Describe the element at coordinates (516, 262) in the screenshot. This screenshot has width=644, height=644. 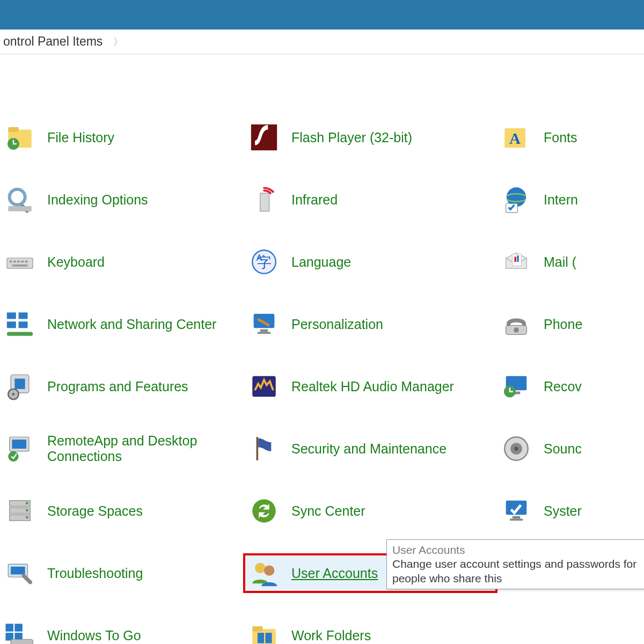
I see `mail-icon` at that location.